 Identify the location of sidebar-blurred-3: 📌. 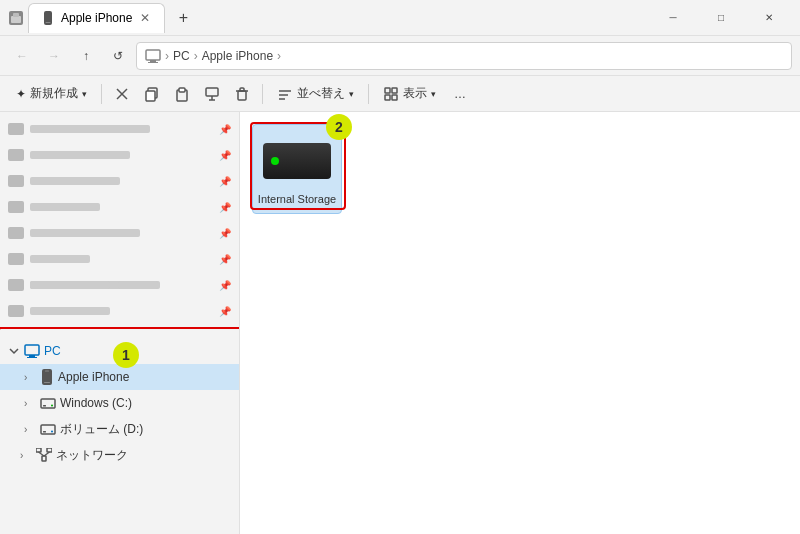
(120, 181).